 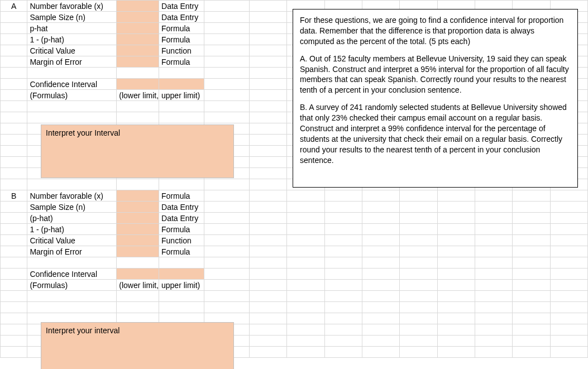 What do you see at coordinates (137, 151) in the screenshot?
I see `interpret-box-a: Interpret your Interval` at bounding box center [137, 151].